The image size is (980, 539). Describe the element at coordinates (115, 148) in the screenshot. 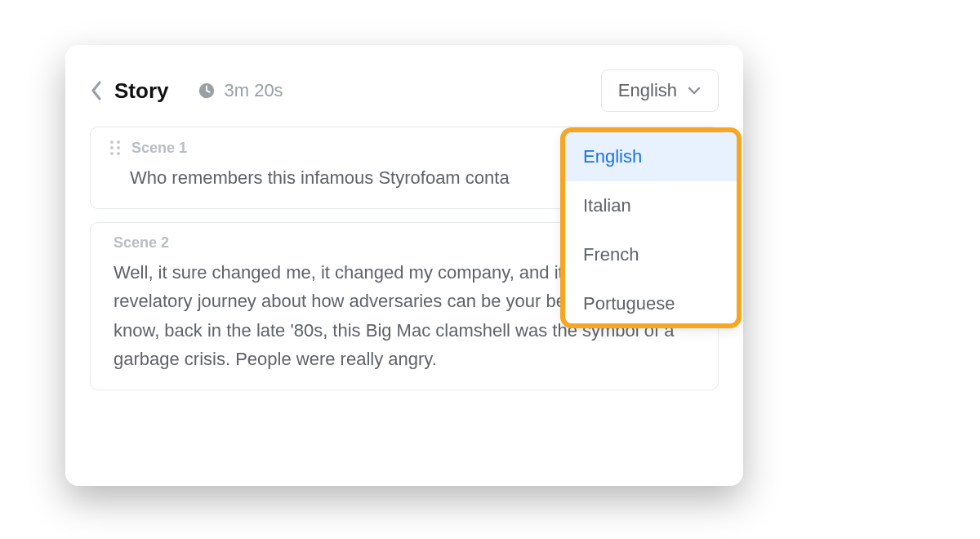

I see `drag-handle-icon` at that location.